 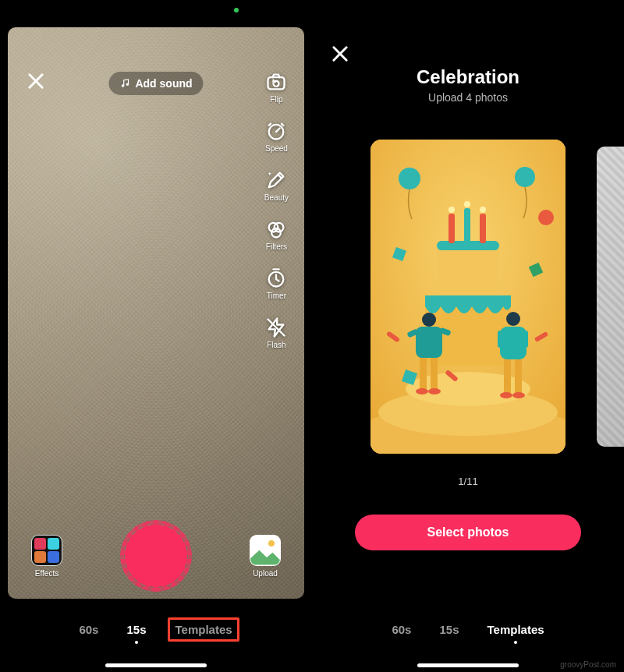 I want to click on upload-button: Upload, so click(x=265, y=557).